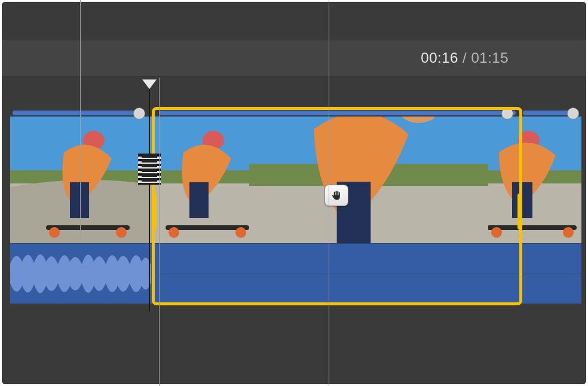 This screenshot has height=386, width=588. Describe the element at coordinates (336, 195) in the screenshot. I see `hand-stop-icon` at that location.